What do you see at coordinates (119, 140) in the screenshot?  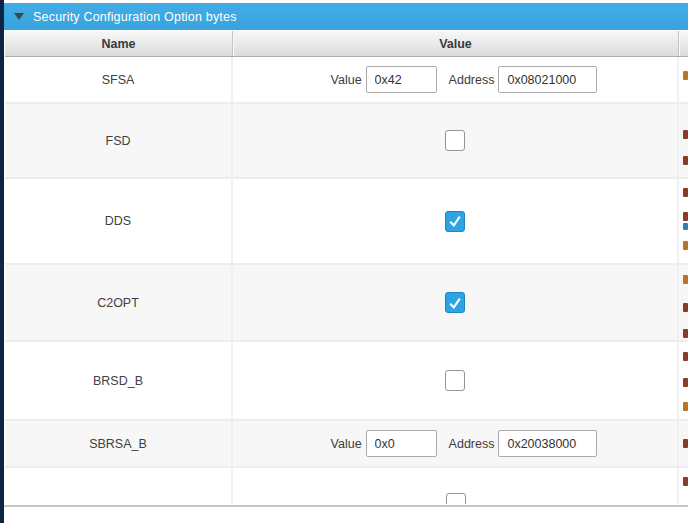 I see `option-name-label: FSD` at bounding box center [119, 140].